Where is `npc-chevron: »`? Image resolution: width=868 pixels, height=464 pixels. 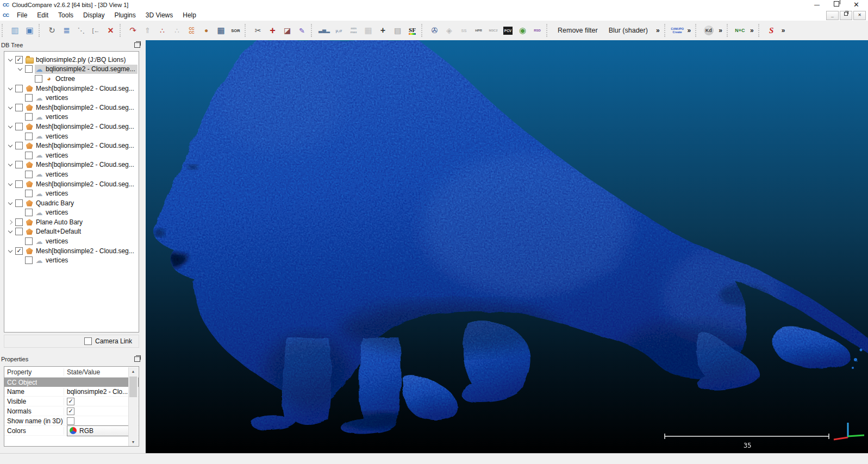
npc-chevron: » is located at coordinates (752, 30).